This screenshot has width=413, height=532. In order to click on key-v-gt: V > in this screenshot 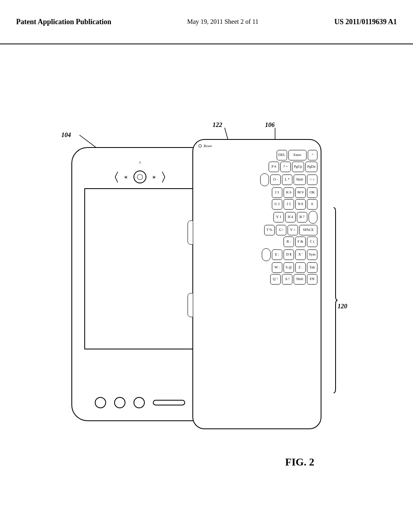, I will do `click(293, 230)`.